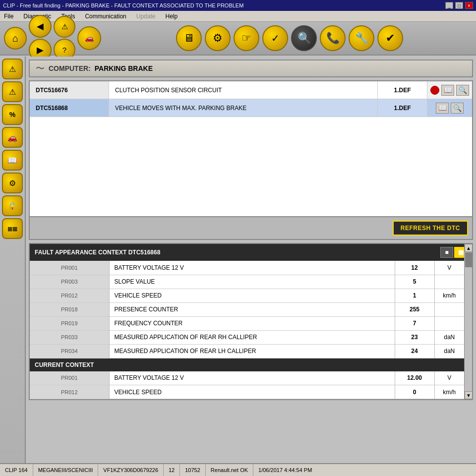 The height and width of the screenshot is (476, 476). Describe the element at coordinates (238, 39) in the screenshot. I see `toolbar: ⌂ ◀ ▶ ⚠ ? 🚗 🖥 ⚙ ☞` at that location.